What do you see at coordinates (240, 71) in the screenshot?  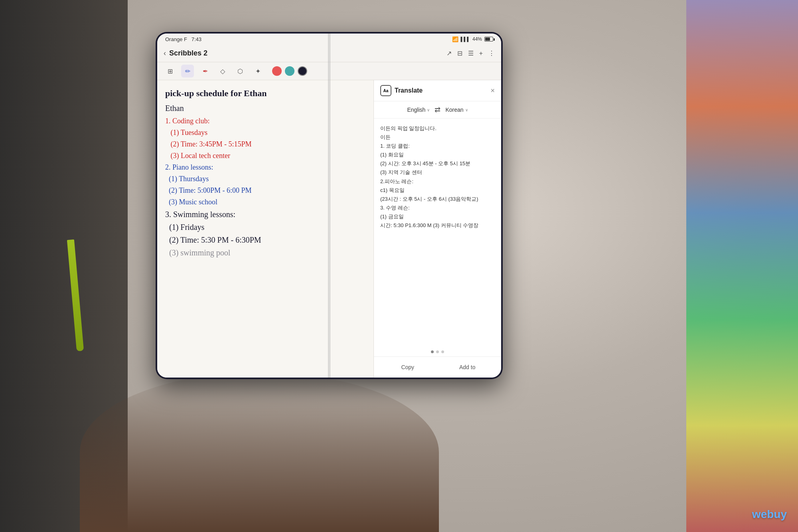 I see `lasso-tool: ⬡` at bounding box center [240, 71].